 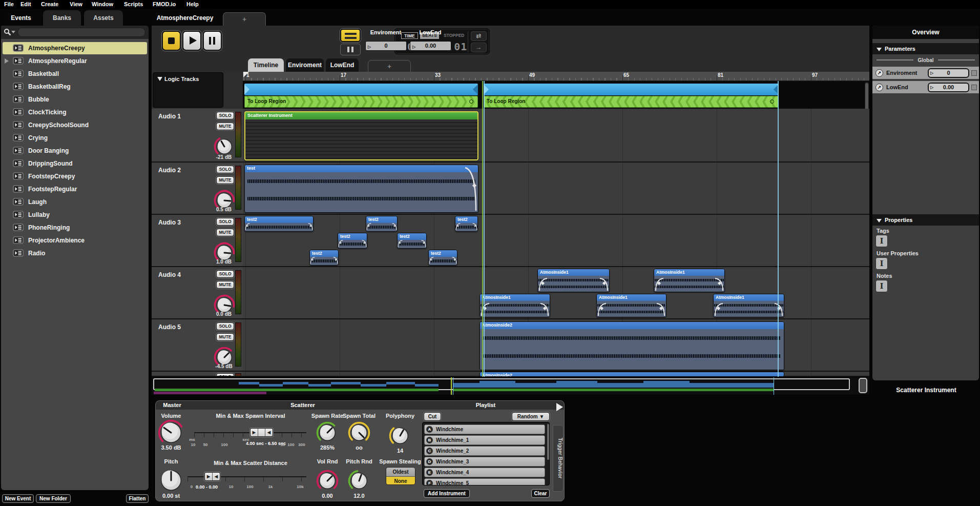 I want to click on event-item-bubble: Bubble, so click(x=75, y=99).